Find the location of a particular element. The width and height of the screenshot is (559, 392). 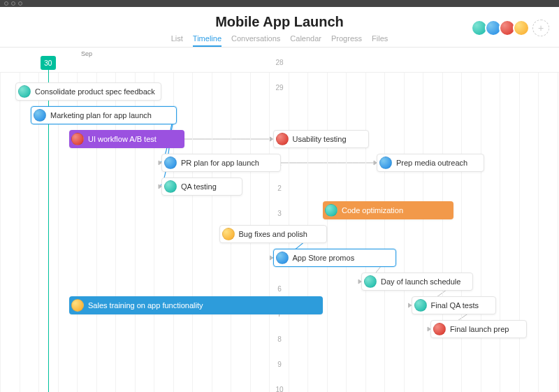

task-label: Usability testing is located at coordinates (320, 139).